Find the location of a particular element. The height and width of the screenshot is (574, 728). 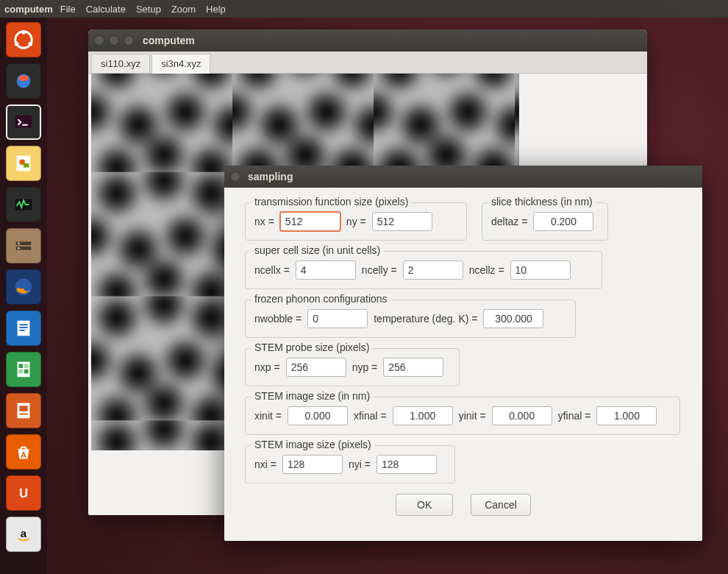

slice-legend: slice thickness (in nm) is located at coordinates (542, 202).